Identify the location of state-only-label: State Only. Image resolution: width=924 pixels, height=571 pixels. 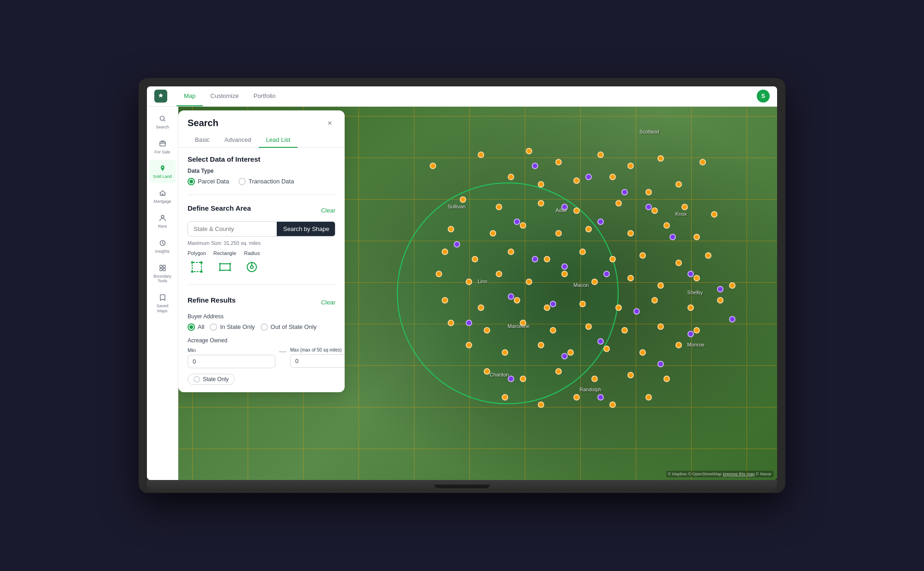
(216, 379).